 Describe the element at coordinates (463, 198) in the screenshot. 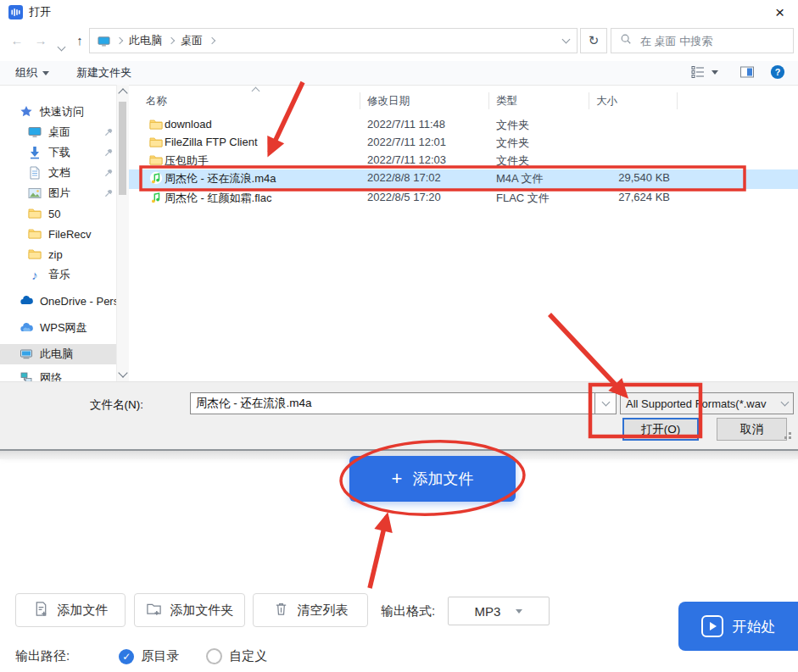

I see `file-row-flac: 周杰伦 - 红颜如霜.flac 2022/8/5 17:20 FLAC 文件 2…` at that location.